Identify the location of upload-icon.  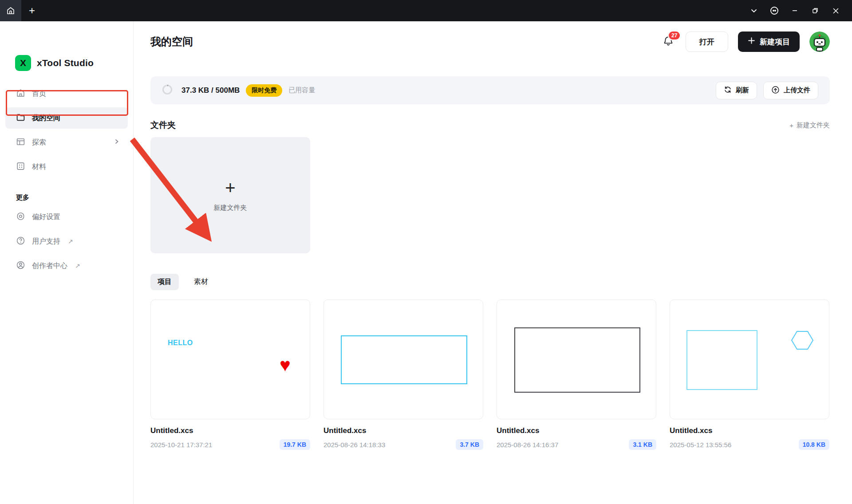
(776, 91).